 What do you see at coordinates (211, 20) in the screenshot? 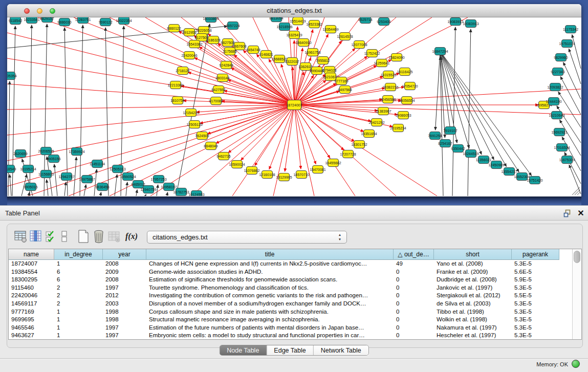
I see `graph-node: 16033809` at bounding box center [211, 20].